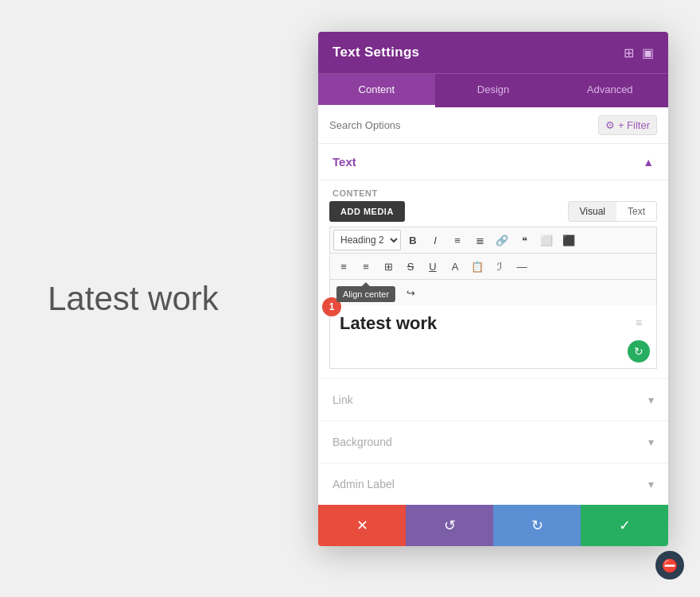  What do you see at coordinates (648, 52) in the screenshot?
I see `columns-icon: ▣` at bounding box center [648, 52].